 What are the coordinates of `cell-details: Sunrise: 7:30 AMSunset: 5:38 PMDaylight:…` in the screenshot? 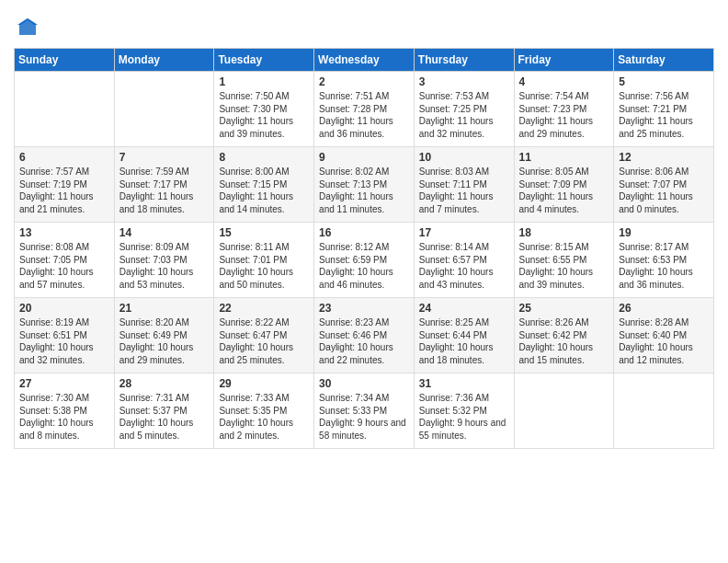 It's located at (64, 417).